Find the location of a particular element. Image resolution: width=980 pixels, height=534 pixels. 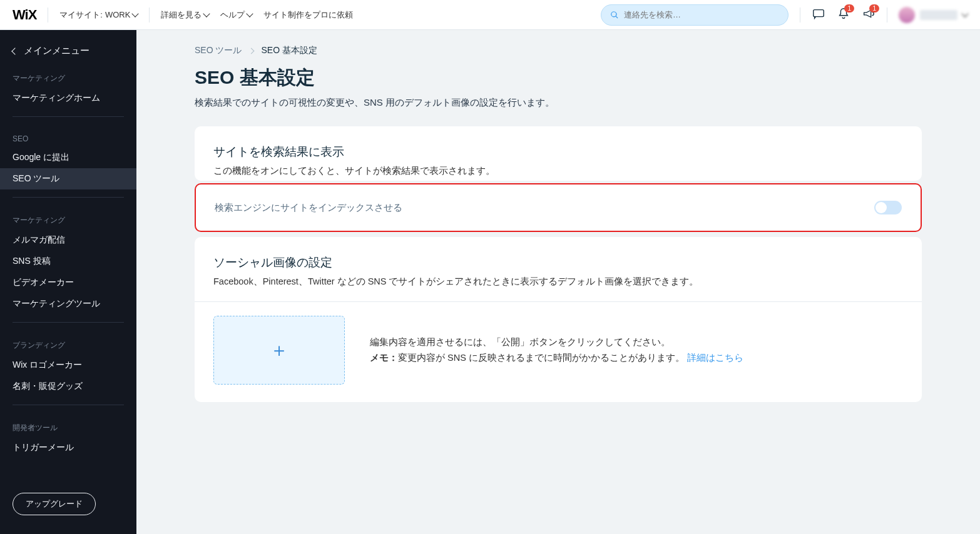

back-to-main-menu: メインメニュー is located at coordinates (68, 51).